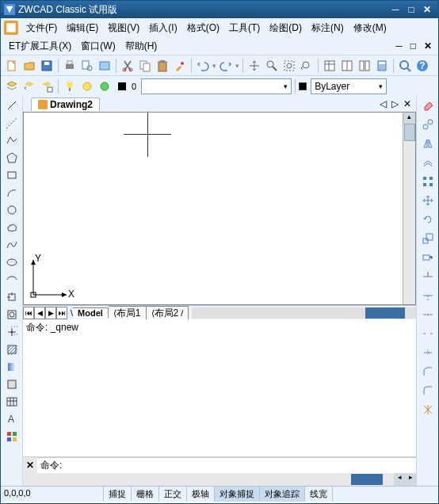 This screenshot has width=439, height=504. I want to click on menu-view: 视图(V), so click(124, 29).